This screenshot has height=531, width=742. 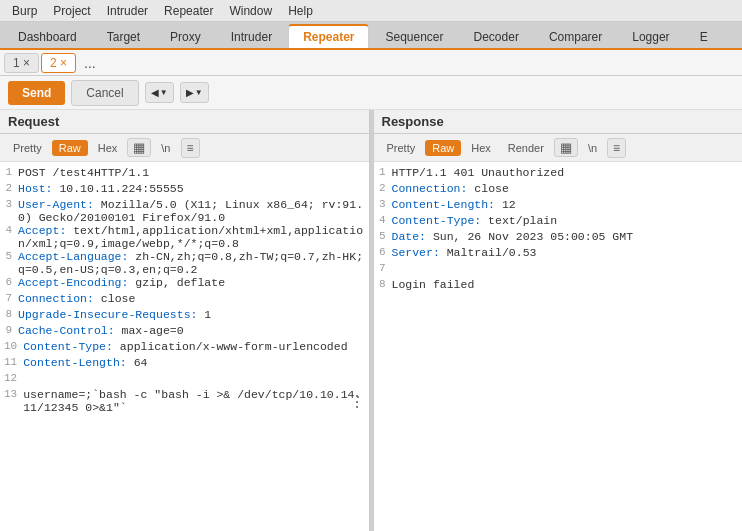 What do you see at coordinates (186, 37) in the screenshot?
I see `tab-proxy: Proxy` at bounding box center [186, 37].